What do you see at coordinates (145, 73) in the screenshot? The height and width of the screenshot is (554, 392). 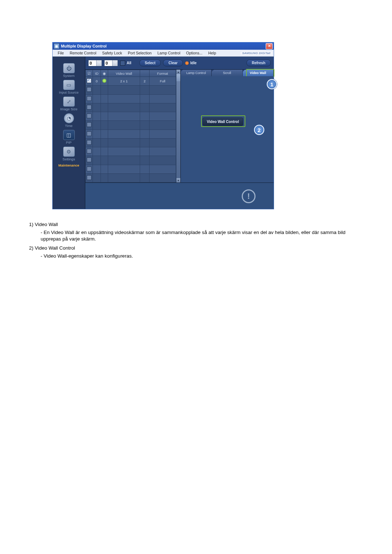 I see `col-divider` at bounding box center [145, 73].